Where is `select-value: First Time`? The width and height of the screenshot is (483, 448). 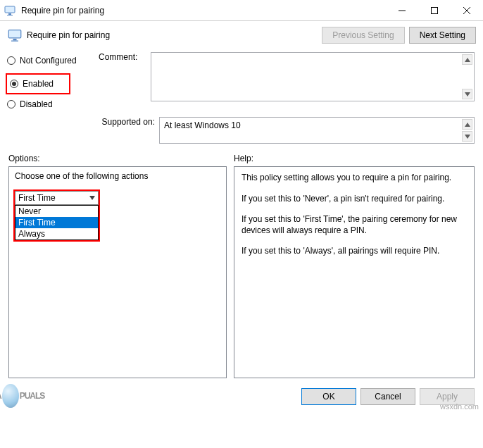 select-value: First Time is located at coordinates (51, 198).